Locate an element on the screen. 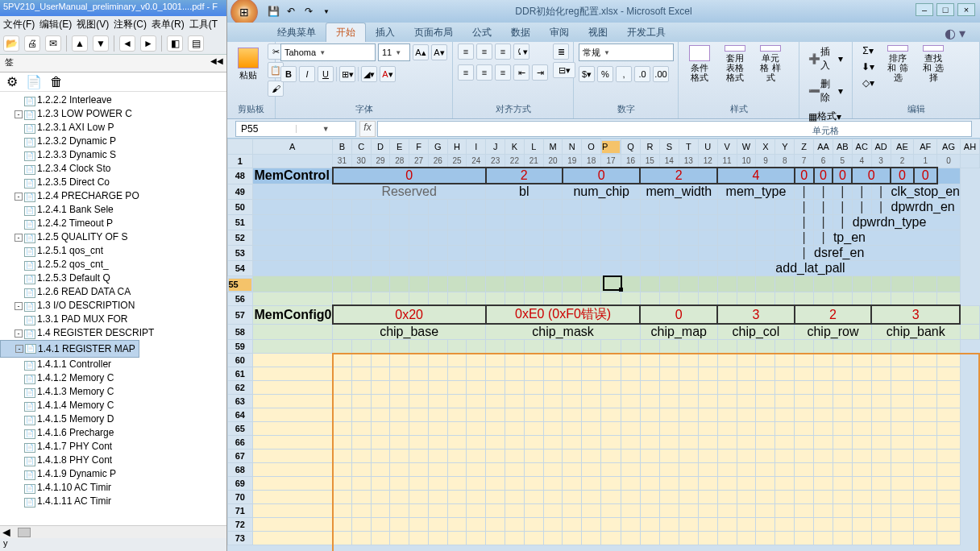 This screenshot has height=551, width=980. col-header: AH is located at coordinates (970, 147).